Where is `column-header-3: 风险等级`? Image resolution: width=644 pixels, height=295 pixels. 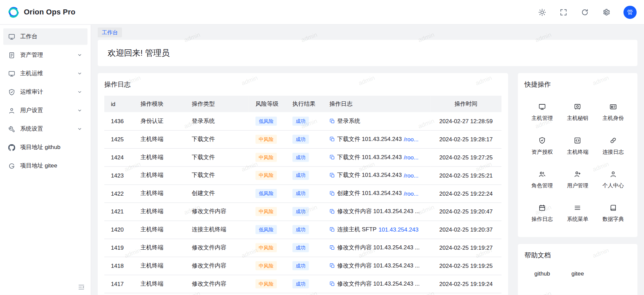 column-header-3: 风险等级 is located at coordinates (267, 104).